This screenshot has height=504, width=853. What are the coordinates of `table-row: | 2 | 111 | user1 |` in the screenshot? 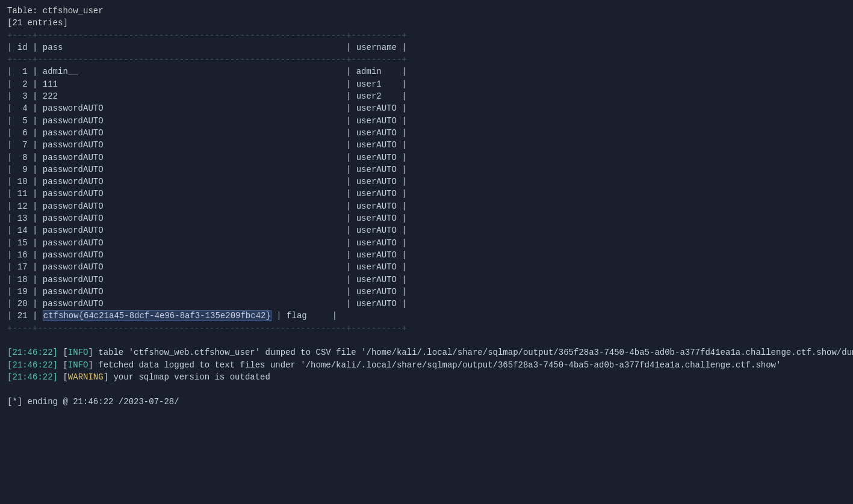 It's located at (426, 84).